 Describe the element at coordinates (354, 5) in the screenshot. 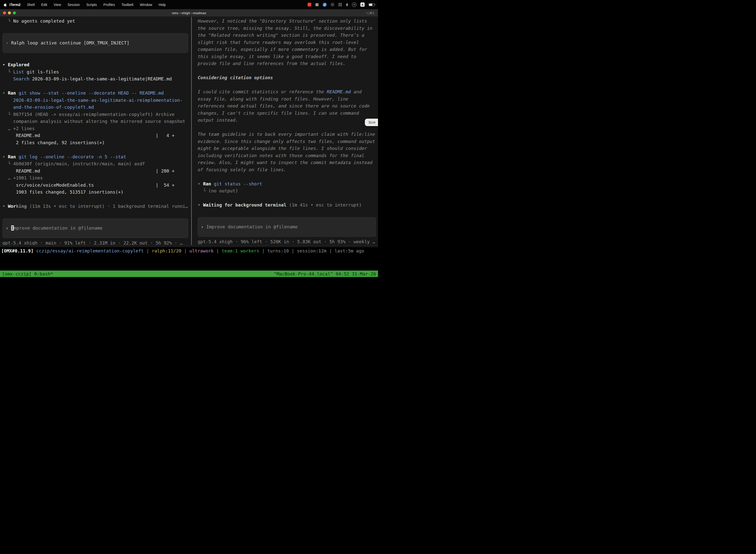

I see `gauge-icon: .61` at that location.